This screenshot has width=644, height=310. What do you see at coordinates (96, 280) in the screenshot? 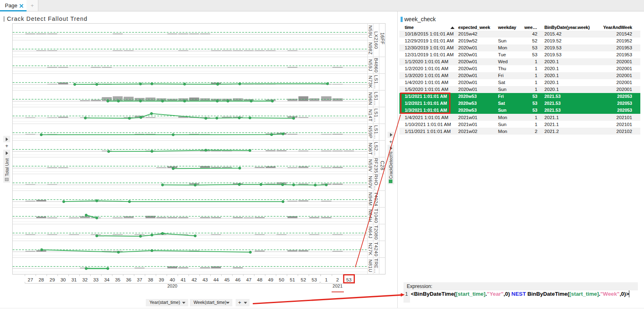
I see `svg-text: 33` at bounding box center [96, 280].